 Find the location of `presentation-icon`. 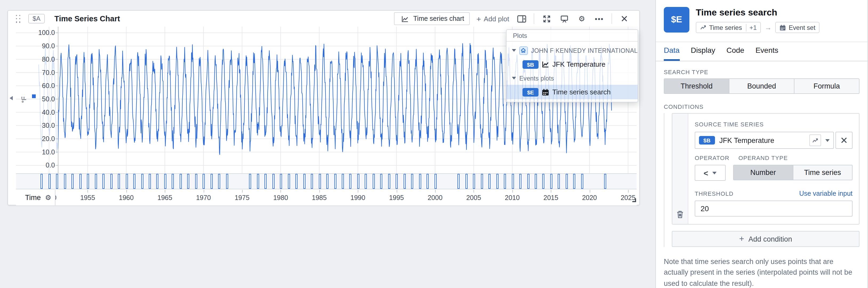

presentation-icon is located at coordinates (564, 19).